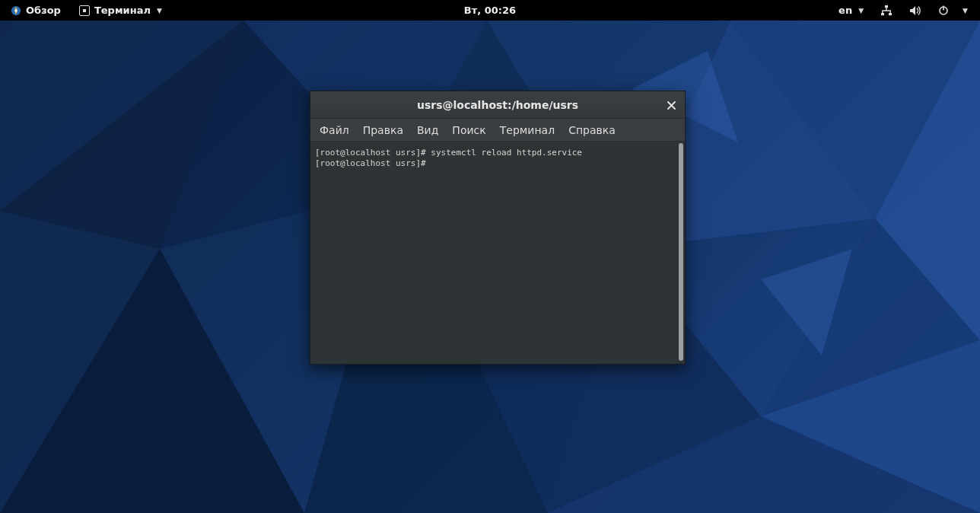  I want to click on menu-help: Справка, so click(592, 130).